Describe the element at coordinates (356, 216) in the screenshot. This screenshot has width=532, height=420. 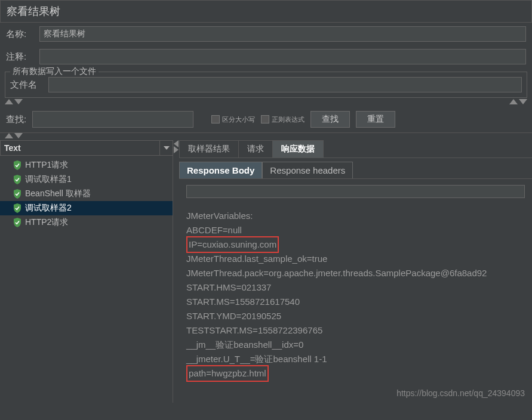
I see `response-line: JMeterVariables:` at that location.